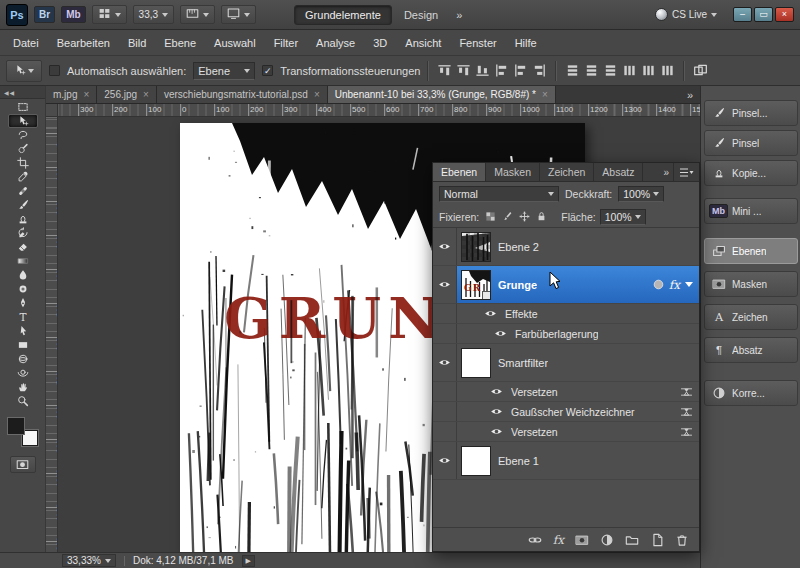  What do you see at coordinates (566, 285) in the screenshot?
I see `layer-row-grunge: GRGrungefx` at bounding box center [566, 285].